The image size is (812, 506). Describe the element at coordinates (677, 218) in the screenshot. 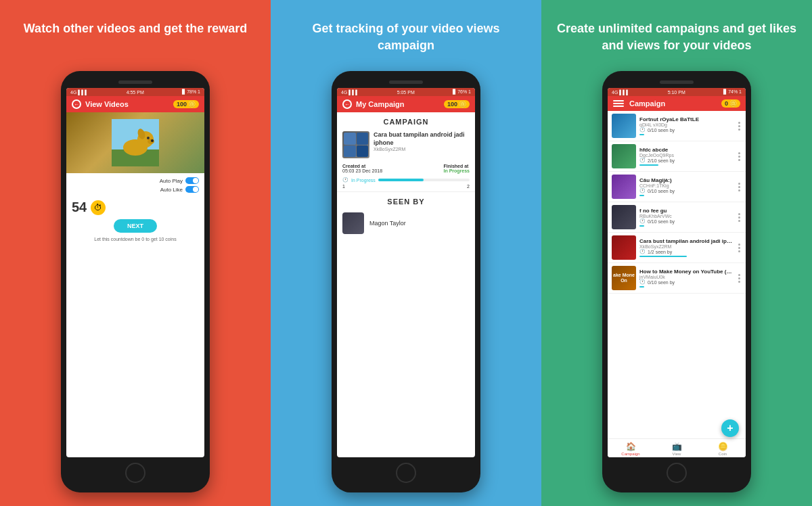

I see `list-item: f no fee gu RBuKhbArVWc 🕐 0/10 seen by` at that location.